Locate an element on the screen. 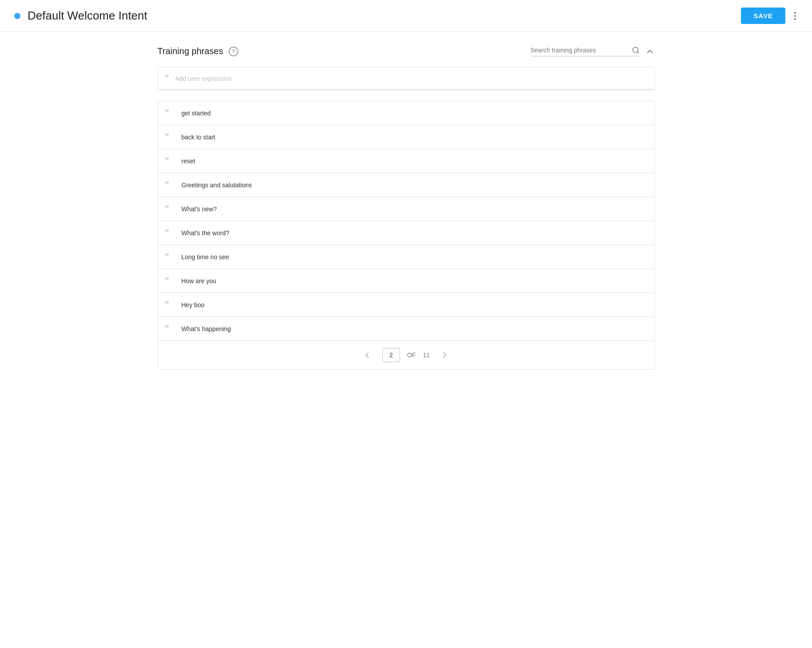 The image size is (812, 648). prev-page-button is located at coordinates (367, 355).